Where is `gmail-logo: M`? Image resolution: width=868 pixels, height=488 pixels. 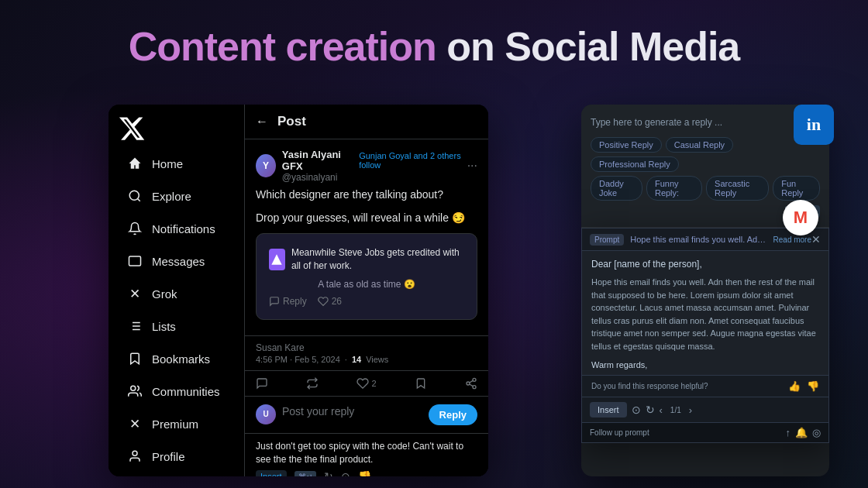 gmail-logo: M is located at coordinates (801, 218).